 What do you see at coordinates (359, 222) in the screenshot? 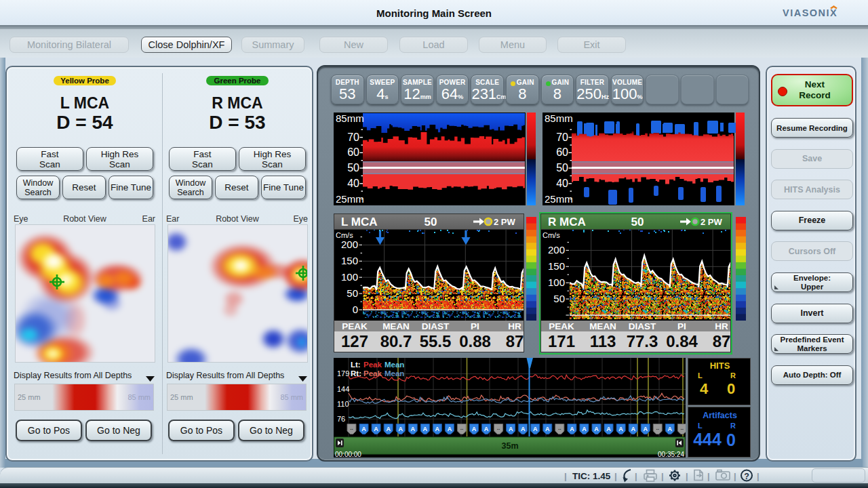
I see `svg-text: L MCA` at bounding box center [359, 222].